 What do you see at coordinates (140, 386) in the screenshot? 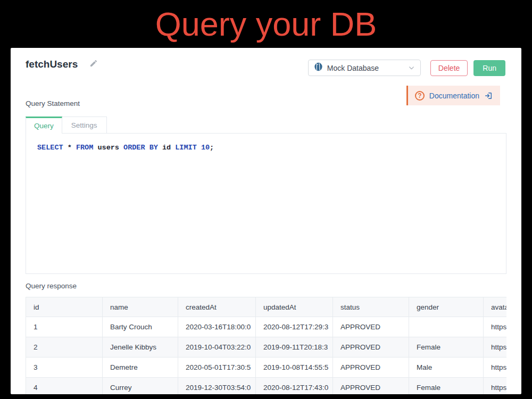
I see `cell-name: Currey` at bounding box center [140, 386].